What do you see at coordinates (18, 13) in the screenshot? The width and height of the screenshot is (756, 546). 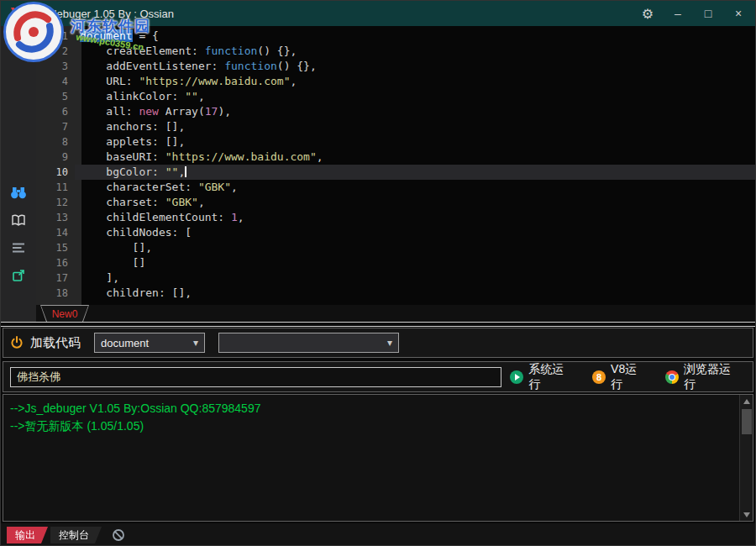 I see `app-logo-icon` at bounding box center [18, 13].